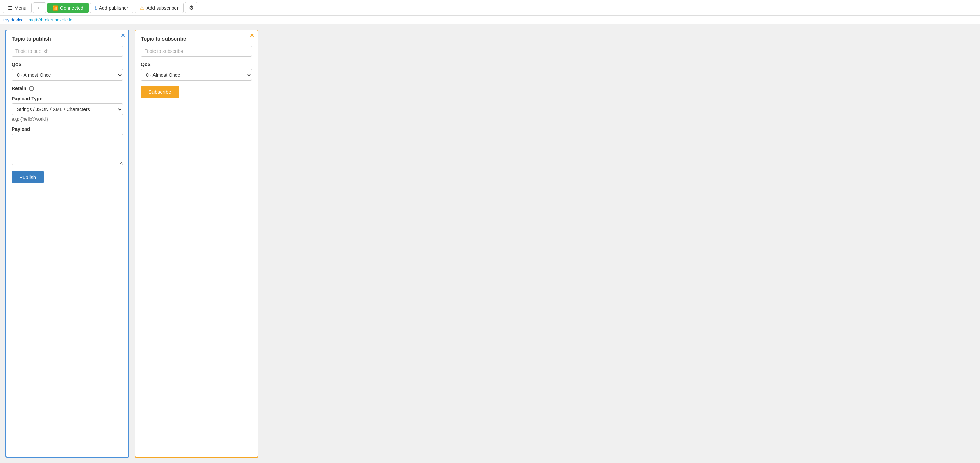  I want to click on gear-icon, so click(191, 8).